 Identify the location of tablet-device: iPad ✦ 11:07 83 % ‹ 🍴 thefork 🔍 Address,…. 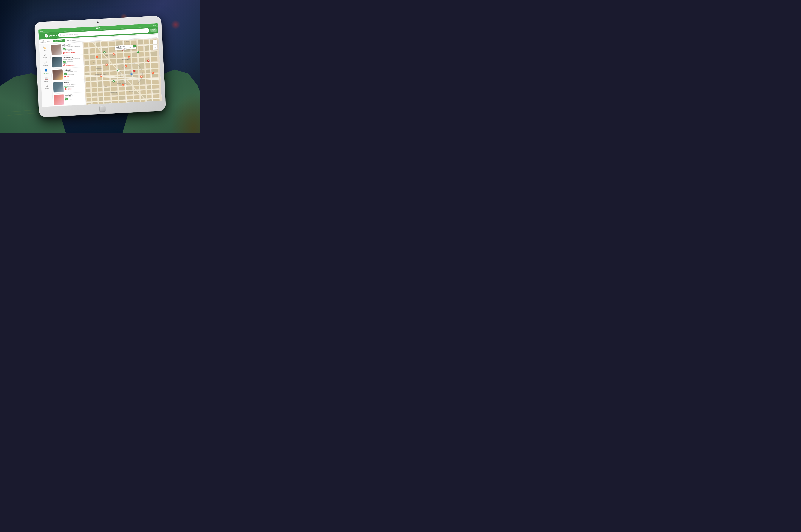
(100, 66).